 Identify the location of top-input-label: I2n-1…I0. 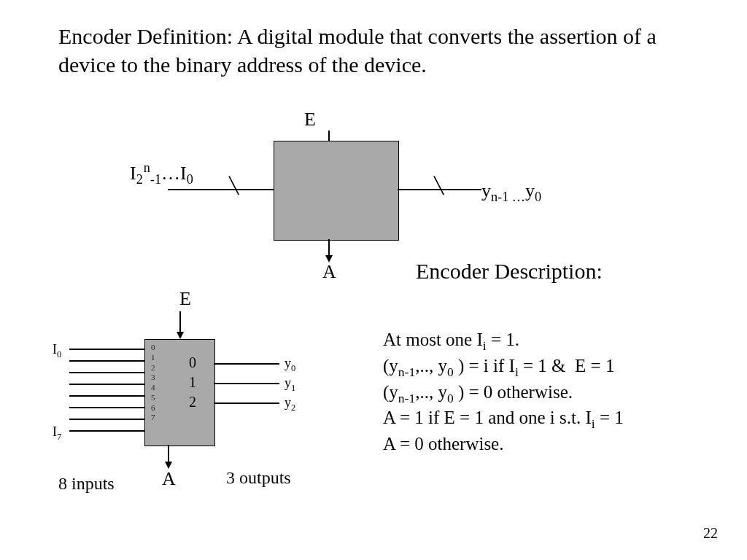
(162, 174).